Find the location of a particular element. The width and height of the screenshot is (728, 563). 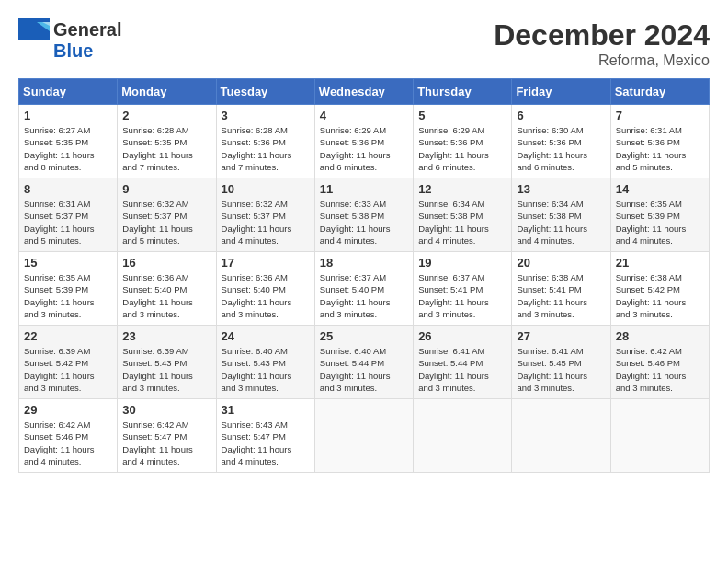

day-number: 24 is located at coordinates (266, 337).